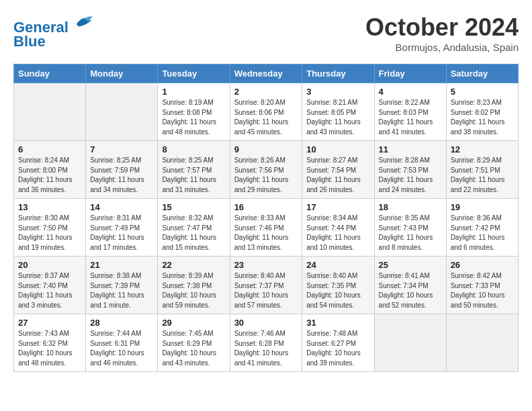  Describe the element at coordinates (482, 291) in the screenshot. I see `day-info: Sunrise: 8:42 AMSunset: 7:33 PMDaylight:…` at that location.